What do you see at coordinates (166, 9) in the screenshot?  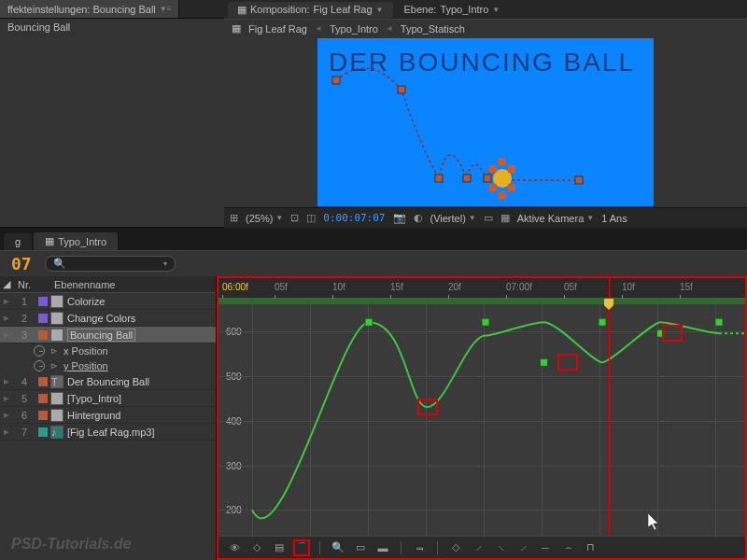 I see `dropdown-icon: ▼≡` at bounding box center [166, 9].